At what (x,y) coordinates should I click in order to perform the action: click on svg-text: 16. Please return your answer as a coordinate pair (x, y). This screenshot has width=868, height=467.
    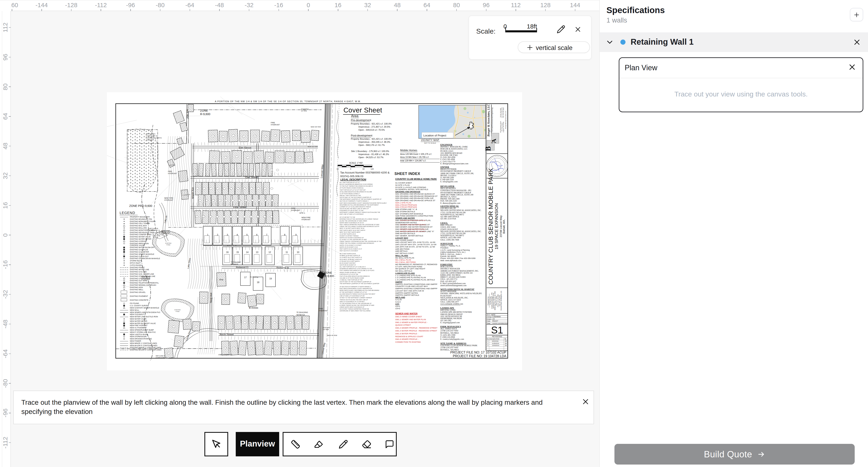
    Looking at the image, I should click on (227, 252).